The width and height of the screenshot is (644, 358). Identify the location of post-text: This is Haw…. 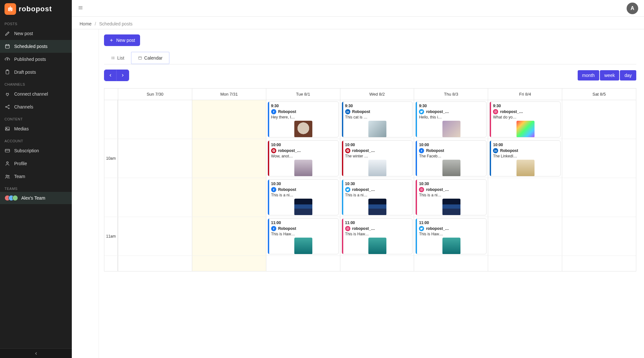
(451, 234).